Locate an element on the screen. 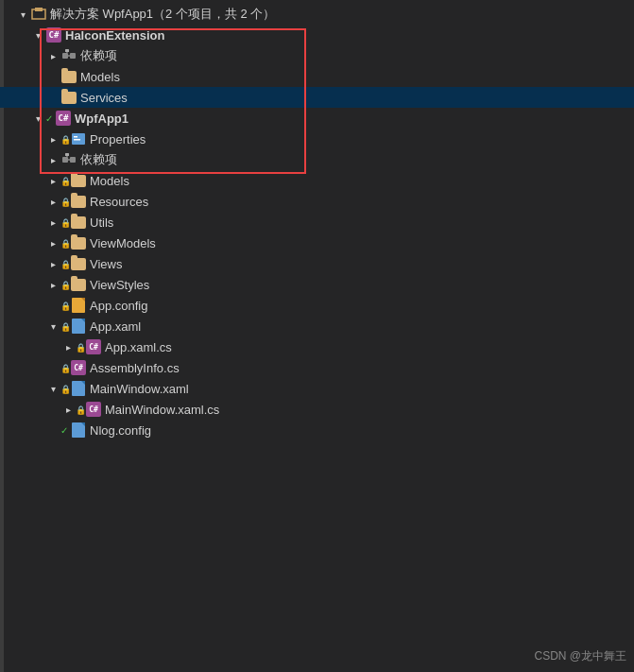  csharp-project-badge2: C# is located at coordinates (63, 118).